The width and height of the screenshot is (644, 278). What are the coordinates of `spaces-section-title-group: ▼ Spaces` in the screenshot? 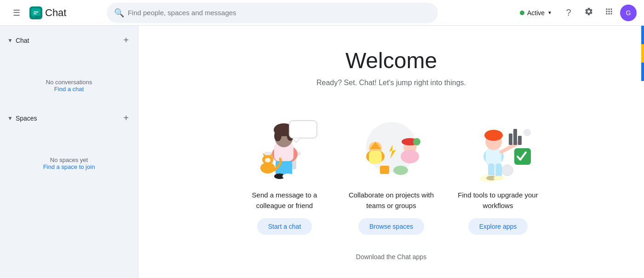 It's located at (22, 118).